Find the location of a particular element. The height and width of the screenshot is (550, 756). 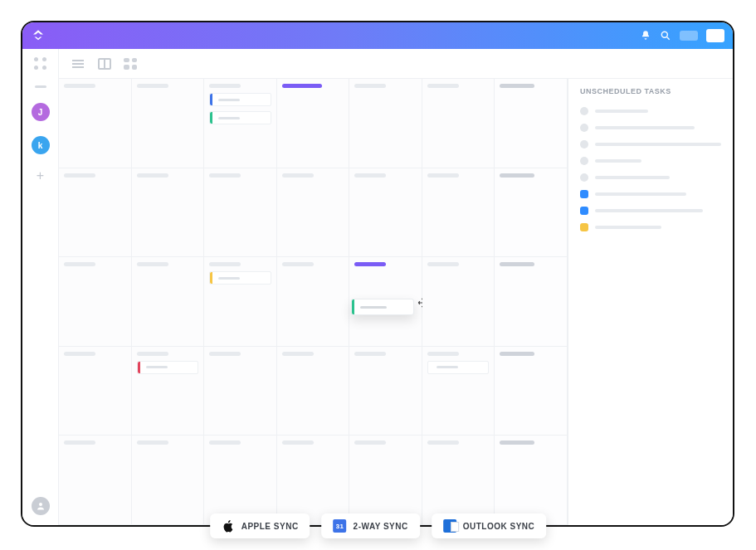

left-sidebar: J k + is located at coordinates (41, 287).